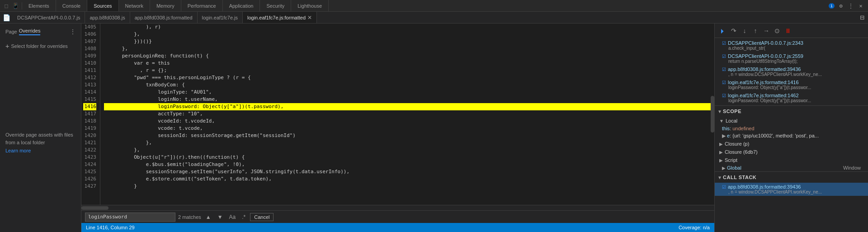 This screenshot has width=868, height=232. Describe the element at coordinates (71, 5) in the screenshot. I see `tab-console: Console` at that location.